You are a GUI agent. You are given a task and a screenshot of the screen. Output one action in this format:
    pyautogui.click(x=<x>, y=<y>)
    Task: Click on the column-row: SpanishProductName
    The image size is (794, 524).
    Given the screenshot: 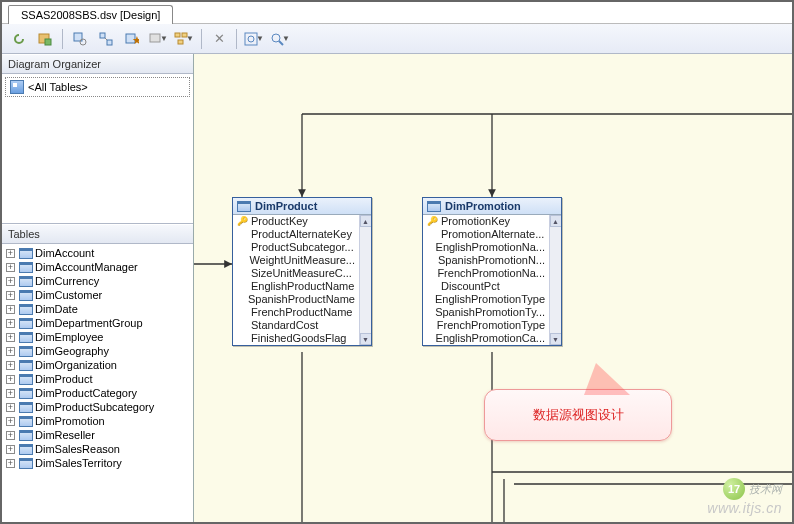 What is the action you would take?
    pyautogui.click(x=296, y=300)
    